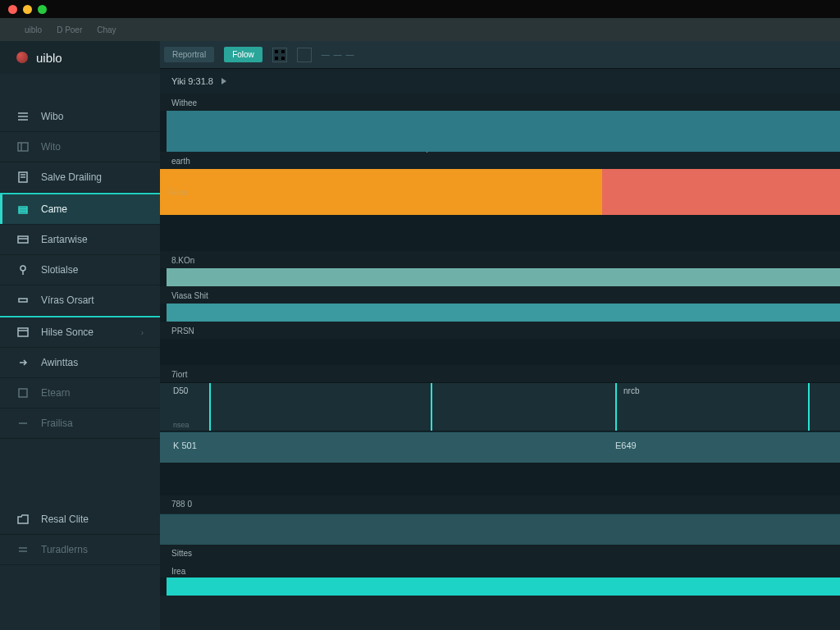 The height and width of the screenshot is (630, 840). I want to click on timeline-label: 7iort, so click(500, 374).